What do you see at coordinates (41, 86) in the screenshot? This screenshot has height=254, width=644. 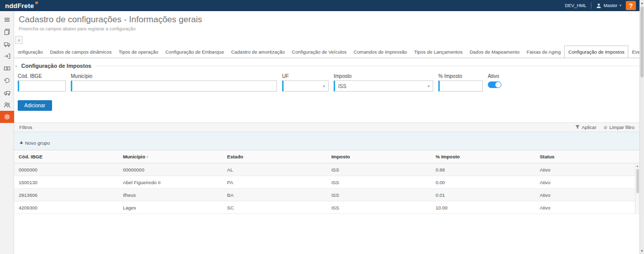 I see `cod-ibge-input` at bounding box center [41, 86].